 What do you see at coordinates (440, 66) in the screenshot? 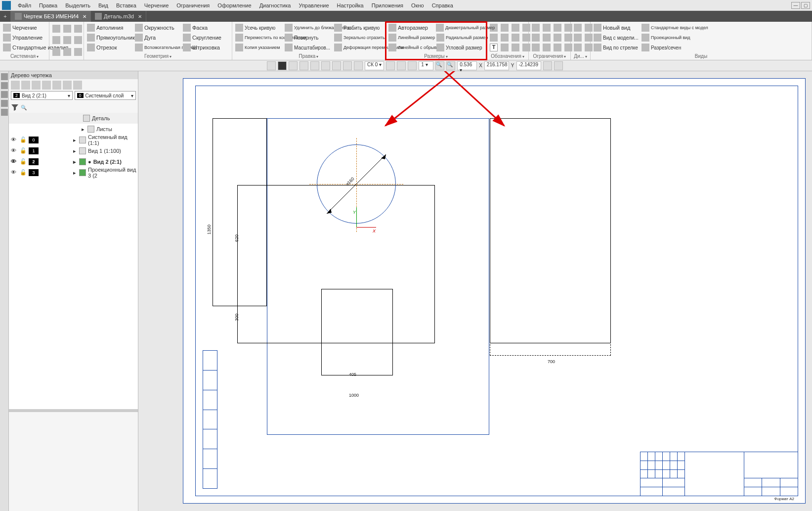
I see `zoom-out-btn: 🔍` at bounding box center [440, 66].